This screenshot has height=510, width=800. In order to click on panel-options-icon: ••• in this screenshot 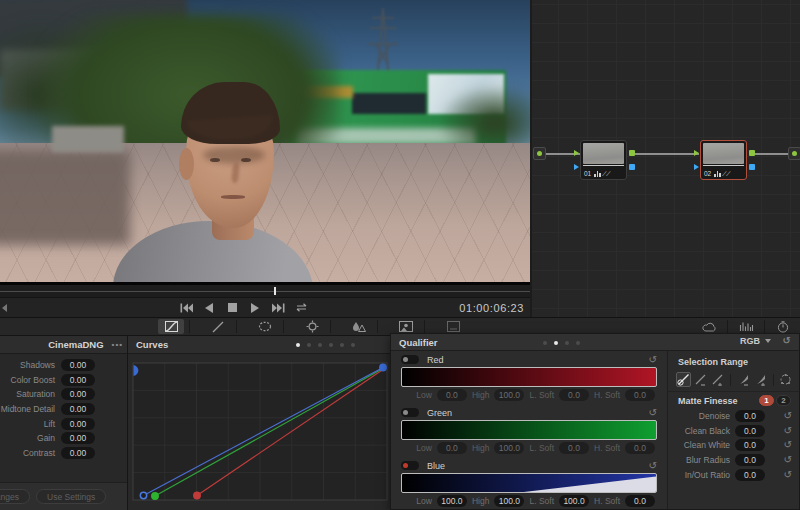, I will do `click(118, 344)`.